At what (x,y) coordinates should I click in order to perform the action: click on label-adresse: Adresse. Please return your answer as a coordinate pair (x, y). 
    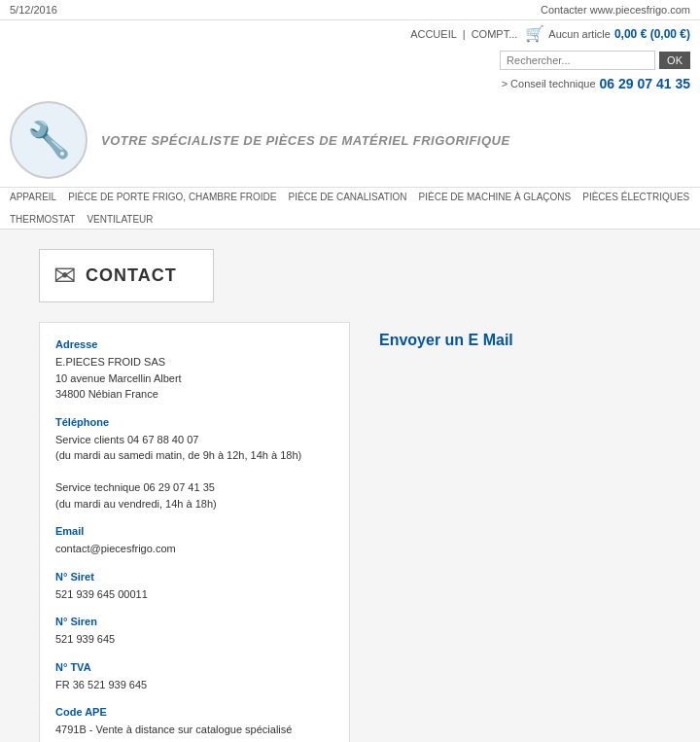
    Looking at the image, I should click on (194, 344).